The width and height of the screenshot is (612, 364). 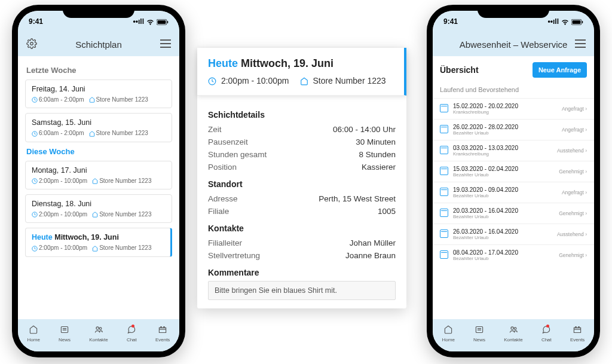 What do you see at coordinates (513, 129) in the screenshot?
I see `request-item: 26.02.2020 - 28.02.2020 Bezahlter Urlaub…` at bounding box center [513, 129].